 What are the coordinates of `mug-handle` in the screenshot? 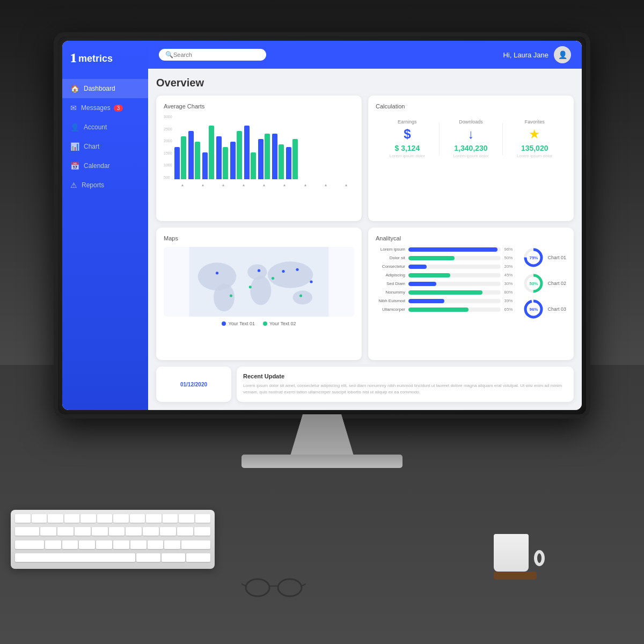 It's located at (539, 558).